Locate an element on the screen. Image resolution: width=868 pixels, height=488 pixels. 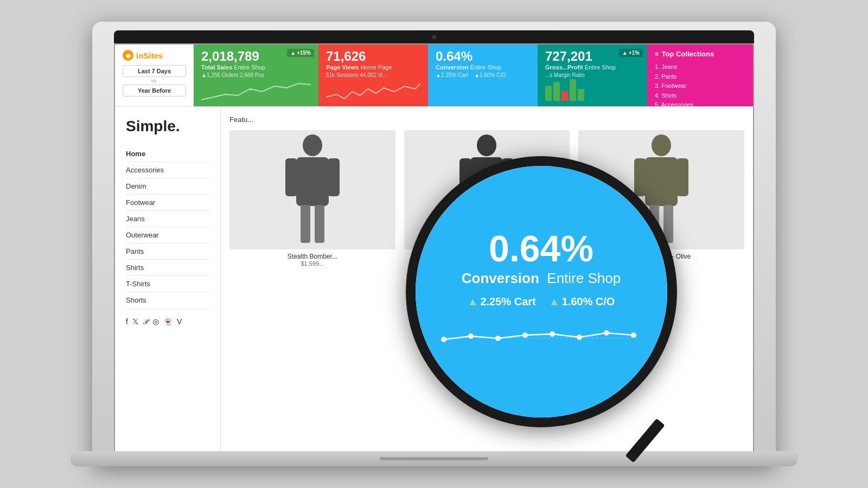
featured-label: Featu... is located at coordinates (487, 119).